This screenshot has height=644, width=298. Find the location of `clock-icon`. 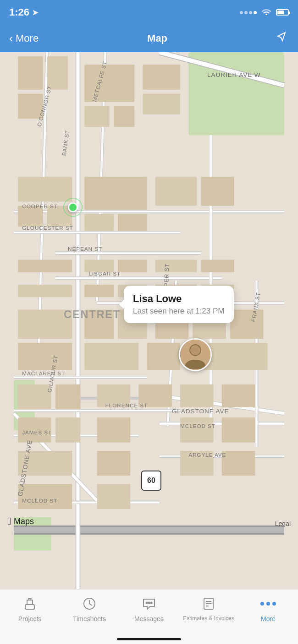

clock-icon is located at coordinates (89, 604).